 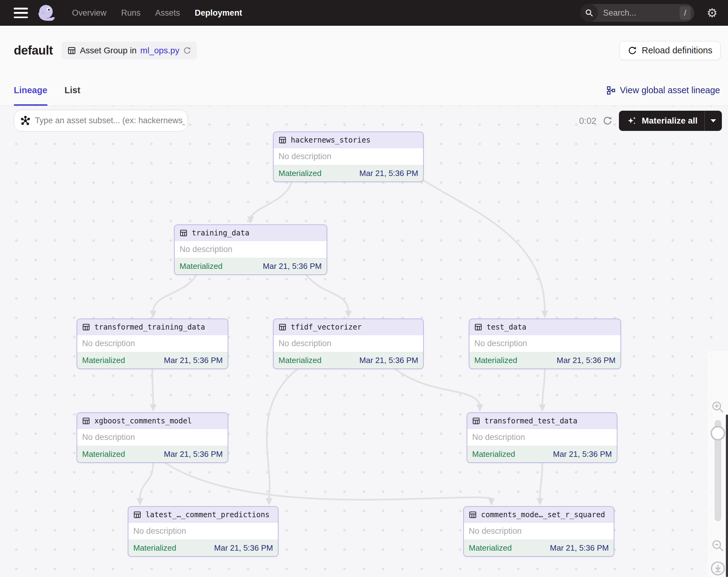 I want to click on refresh-graph-icon, so click(x=608, y=121).